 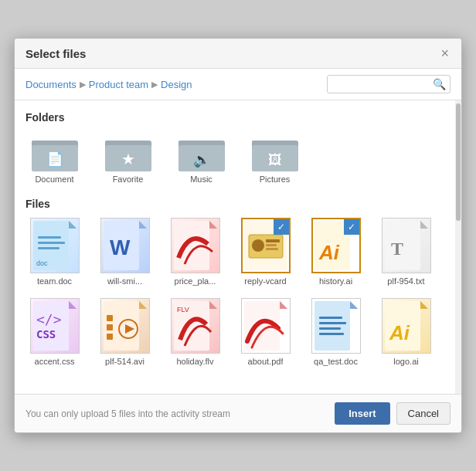 What do you see at coordinates (54, 252) in the screenshot?
I see `file-item-team-doc: doc team.doc` at bounding box center [54, 252].